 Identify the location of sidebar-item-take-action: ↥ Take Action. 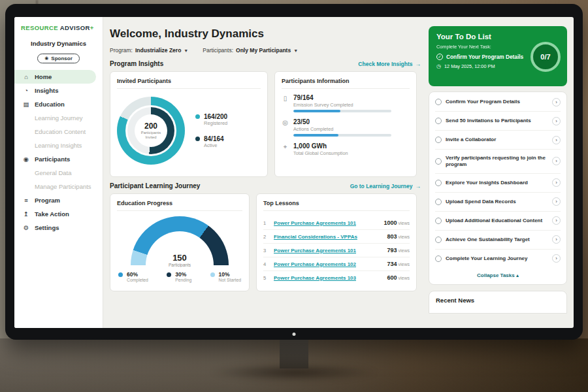
(55, 214).